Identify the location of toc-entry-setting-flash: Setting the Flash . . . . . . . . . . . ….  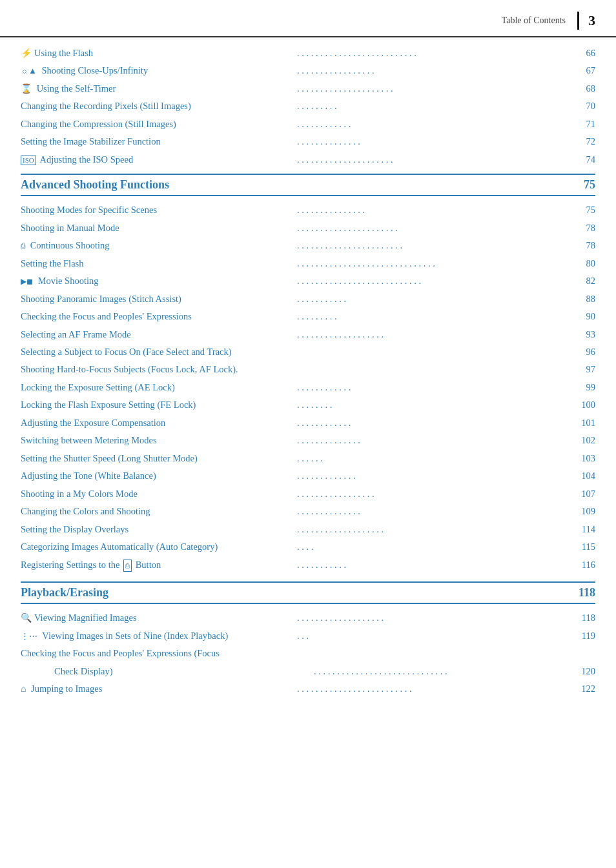
(308, 263).